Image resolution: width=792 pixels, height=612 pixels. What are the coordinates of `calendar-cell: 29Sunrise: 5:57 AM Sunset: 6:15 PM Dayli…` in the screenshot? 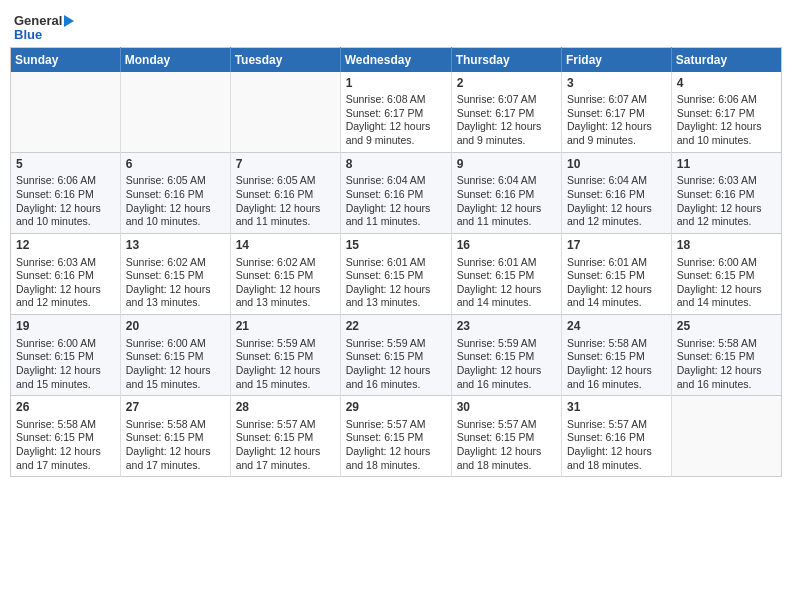 It's located at (396, 436).